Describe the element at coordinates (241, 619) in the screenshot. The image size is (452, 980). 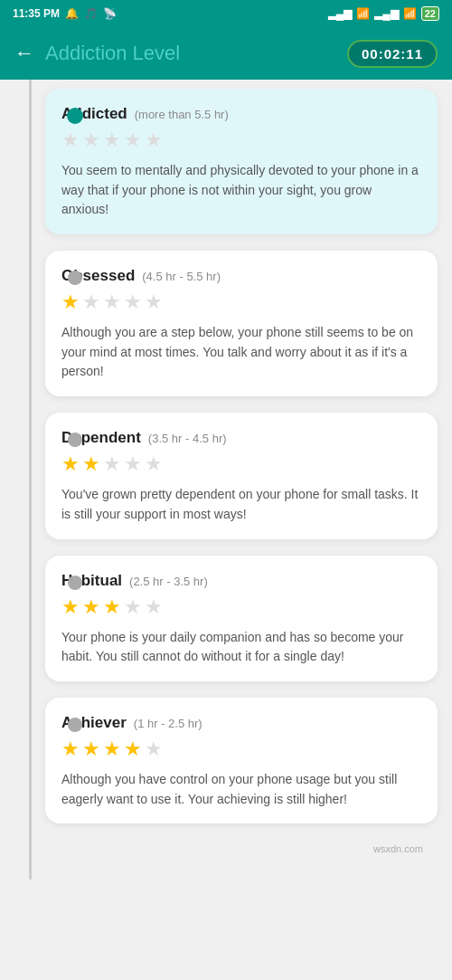
I see `card-wrapper-habitual: Habitual(2.5 hr - 3.5 hr)★★★★★Your phone…` at that location.